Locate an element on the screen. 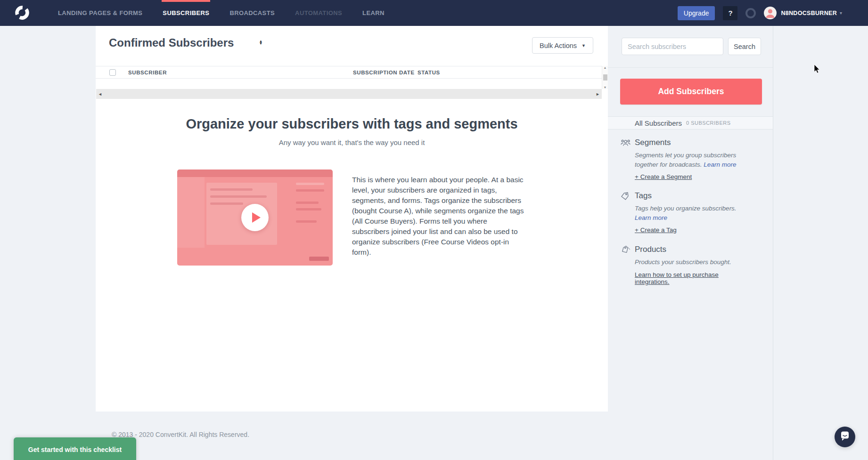 The image size is (868, 460). column-header-subscriber: SUBSCRIBER is located at coordinates (147, 73).